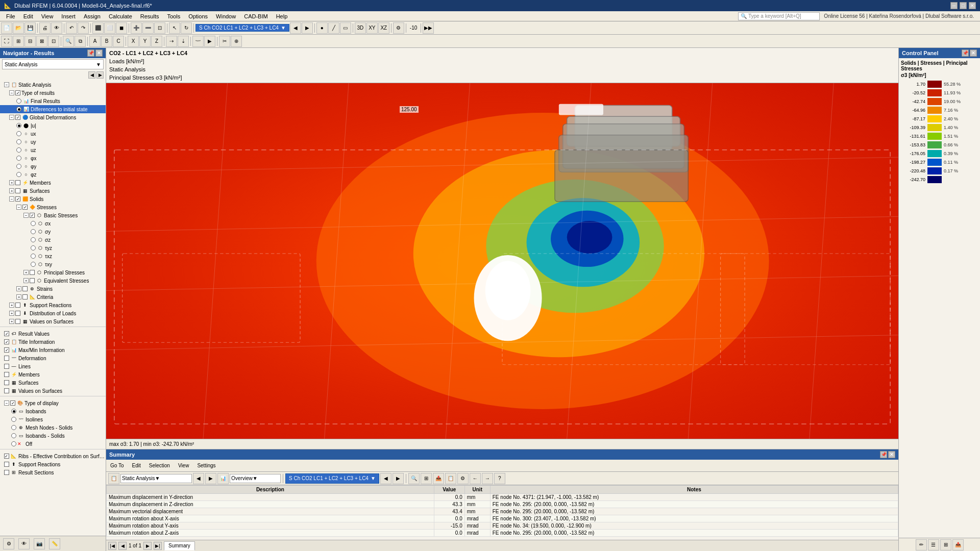 This screenshot has height=551, width=980. I want to click on expand-basic-stresses: −, so click(26, 215).